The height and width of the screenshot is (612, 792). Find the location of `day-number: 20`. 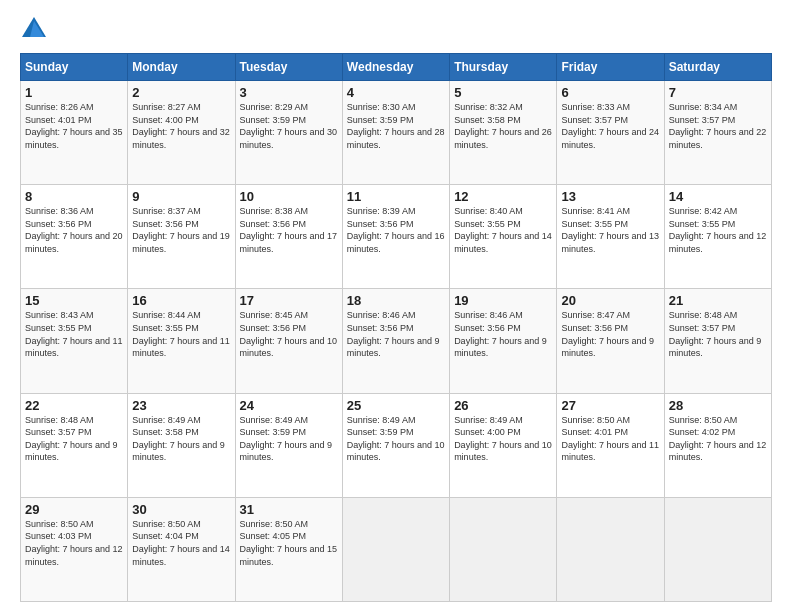

day-number: 20 is located at coordinates (610, 300).